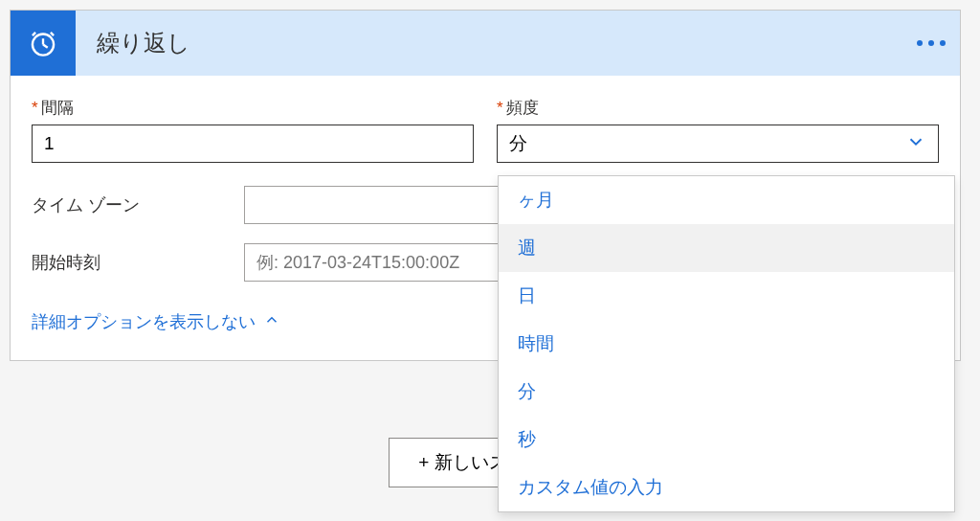 This screenshot has height=521, width=980. I want to click on dropdown-option-custom: カスタム値の入力, so click(726, 487).